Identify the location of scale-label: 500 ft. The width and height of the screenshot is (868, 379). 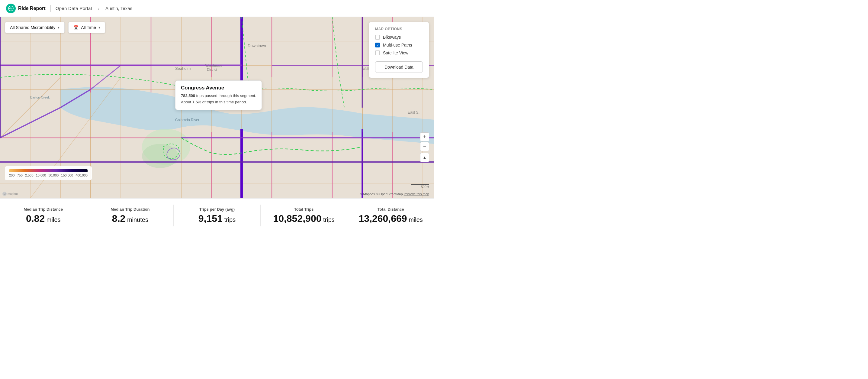
(425, 187).